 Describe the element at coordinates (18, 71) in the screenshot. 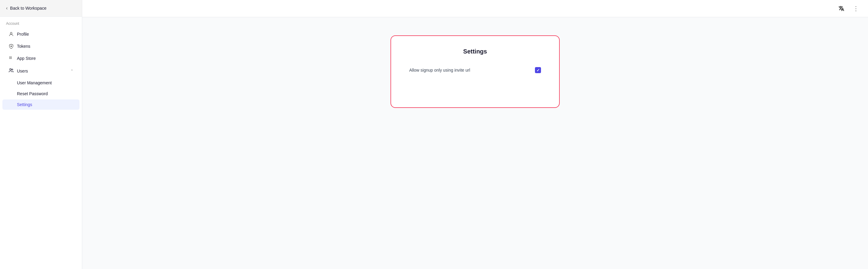

I see `users-left: Users` at that location.